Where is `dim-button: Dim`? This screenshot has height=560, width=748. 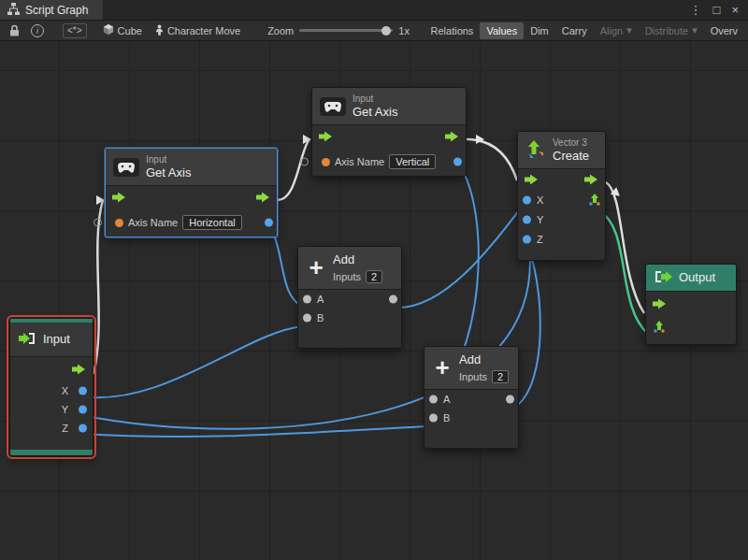
dim-button: Dim is located at coordinates (539, 31).